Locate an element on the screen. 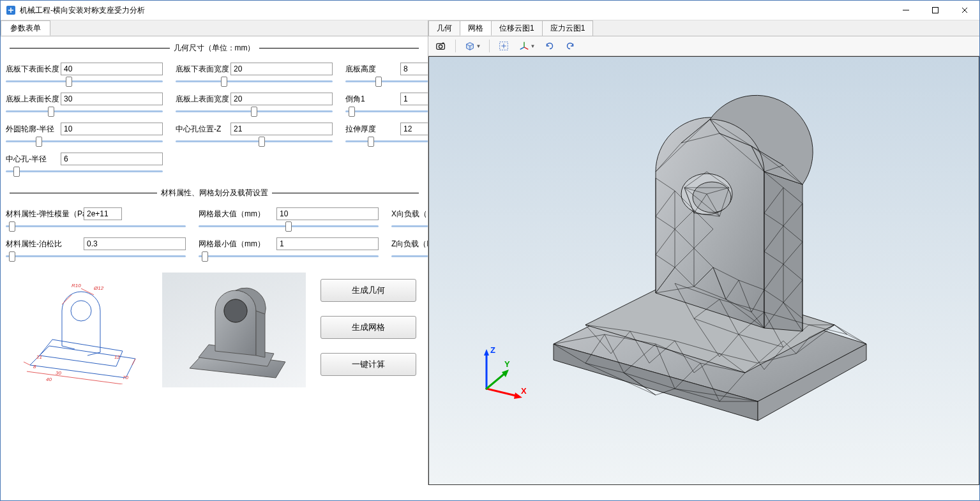 The width and height of the screenshot is (980, 501). window-title: 机械工程-横向安装对称支座受力分析 is located at coordinates (456, 10).